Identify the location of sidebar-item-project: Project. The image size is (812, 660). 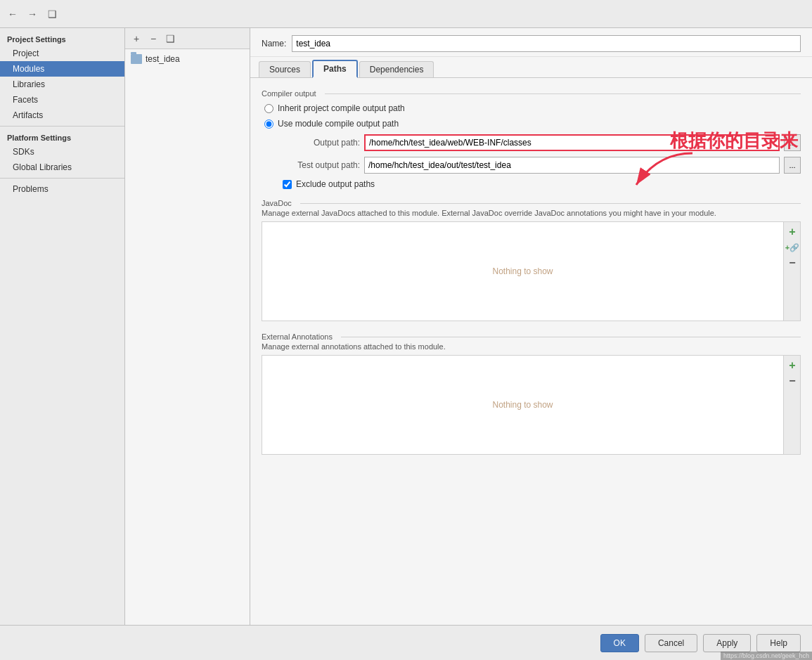
(62, 53).